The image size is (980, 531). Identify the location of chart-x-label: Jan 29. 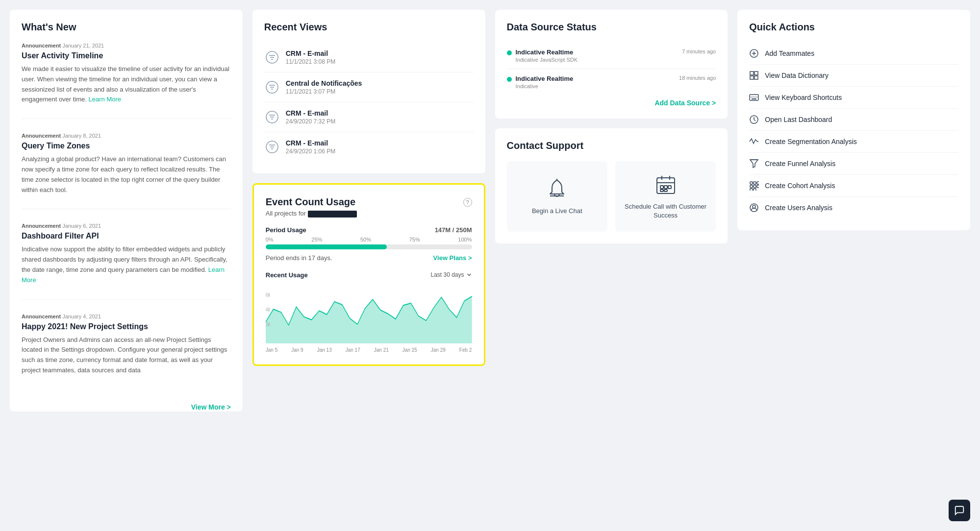
(438, 350).